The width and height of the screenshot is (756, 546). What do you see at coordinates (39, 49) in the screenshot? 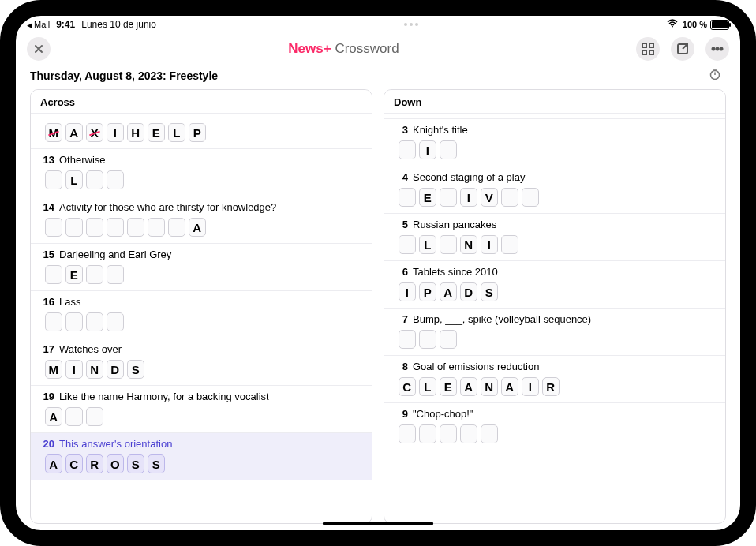
I see `close-button` at bounding box center [39, 49].